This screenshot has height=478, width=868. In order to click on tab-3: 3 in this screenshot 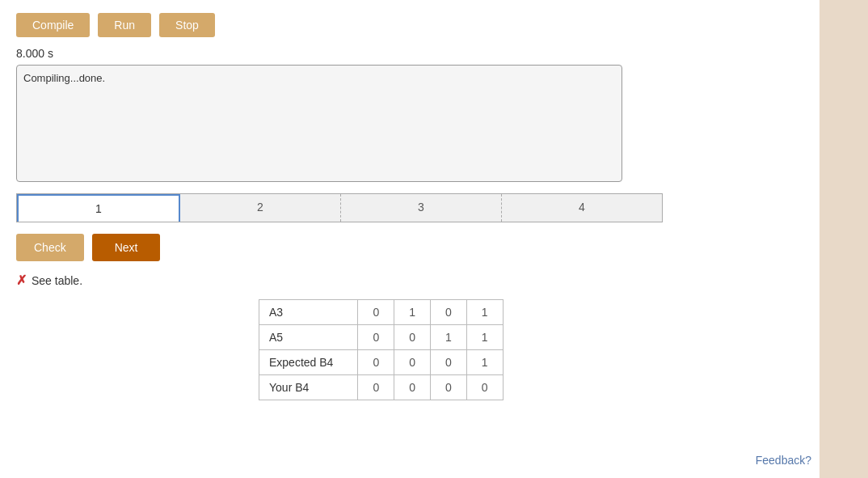, I will do `click(422, 208)`.